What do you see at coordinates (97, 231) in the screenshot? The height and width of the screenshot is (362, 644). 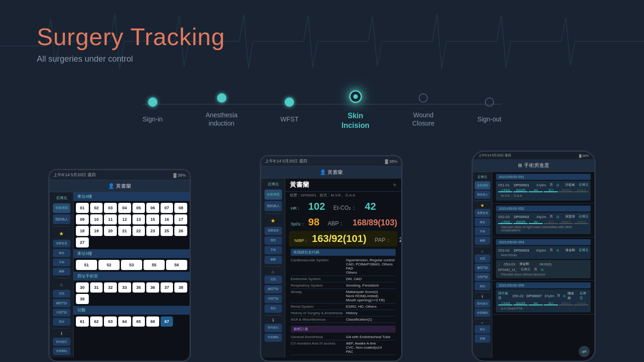 I see `room-19: 19` at bounding box center [97, 231].